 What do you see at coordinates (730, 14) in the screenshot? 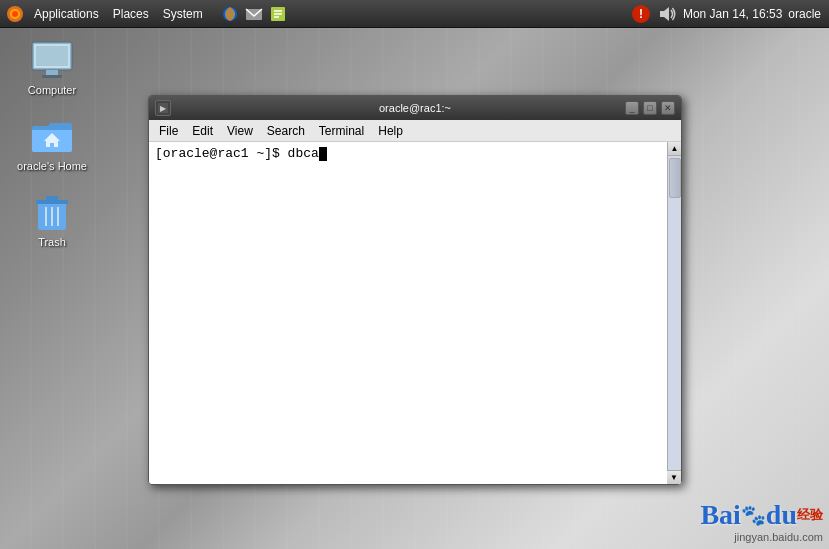
I see `taskbar-right: ! Mon Jan 14, 16:53 oracle` at bounding box center [730, 14].